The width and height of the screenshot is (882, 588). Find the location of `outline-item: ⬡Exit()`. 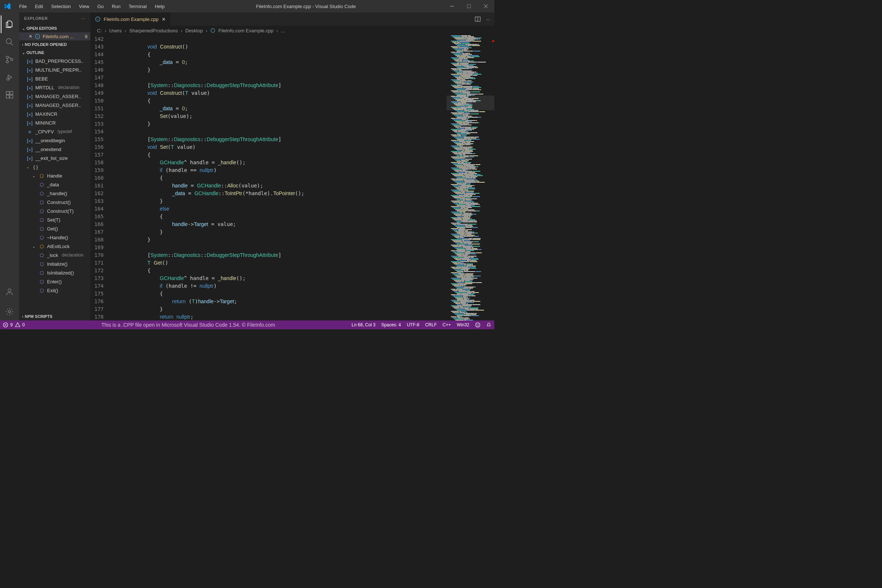

outline-item: ⬡Exit() is located at coordinates (55, 290).